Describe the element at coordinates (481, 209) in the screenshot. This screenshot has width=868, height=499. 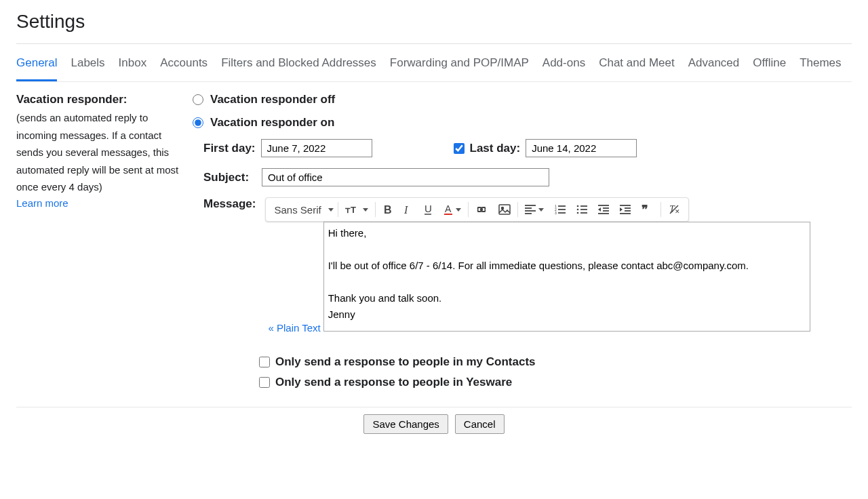
I see `link-button` at that location.